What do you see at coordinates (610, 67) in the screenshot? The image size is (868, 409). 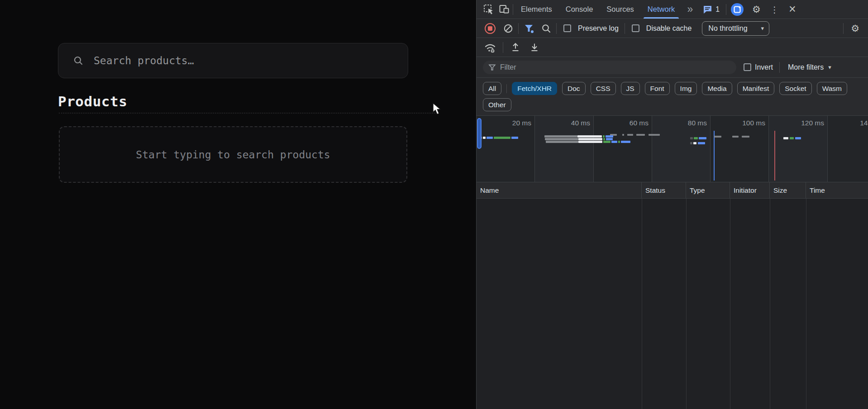 I see `filter-input-pill` at bounding box center [610, 67].